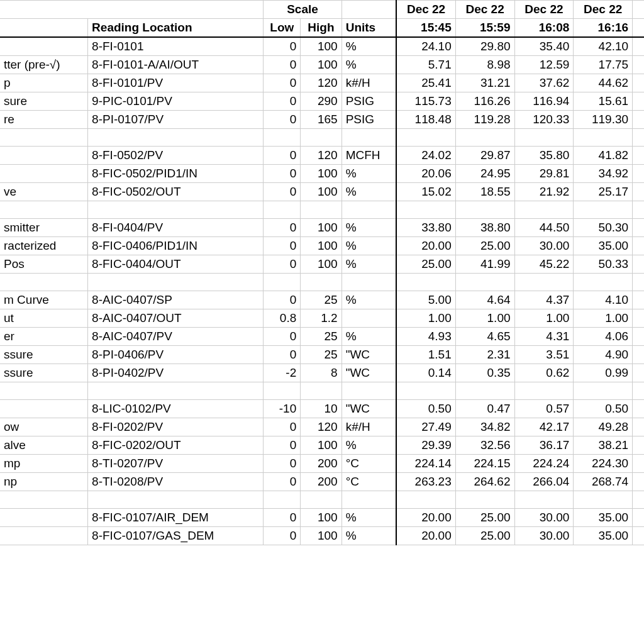 The height and width of the screenshot is (644, 644). I want to click on value-cell: 30.00, so click(544, 518).